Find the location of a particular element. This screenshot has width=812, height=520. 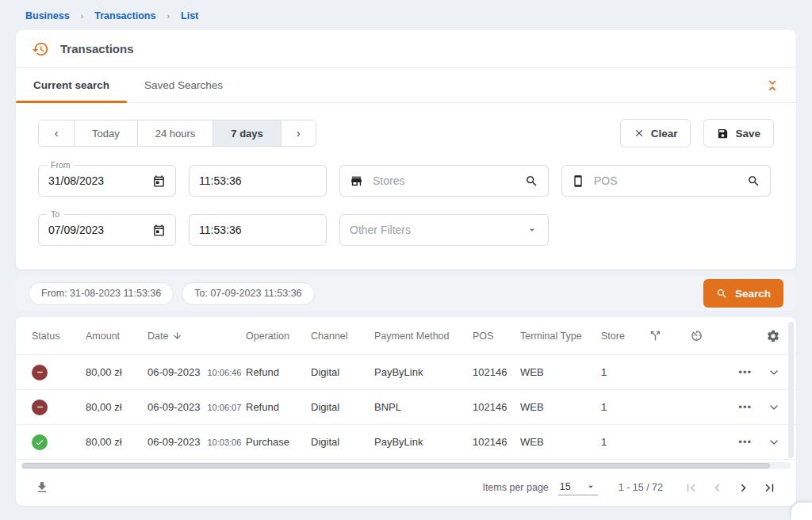

call-split-icon is located at coordinates (669, 336).